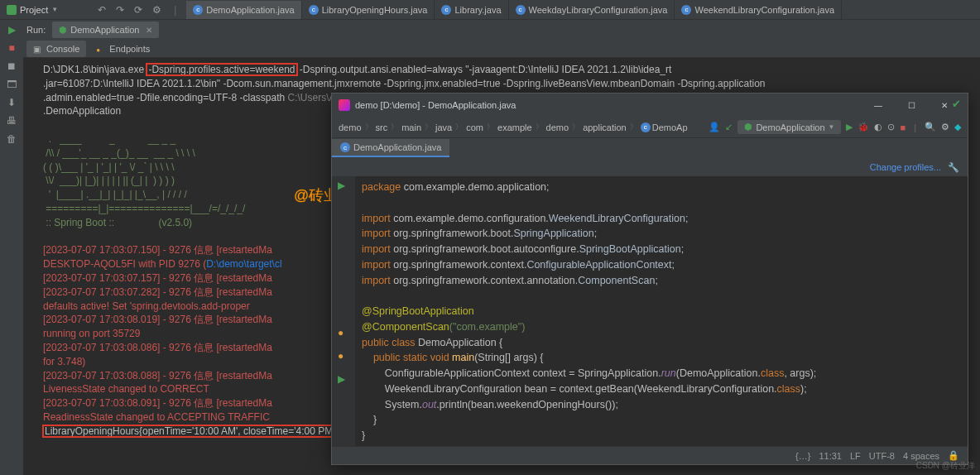  Describe the element at coordinates (243, 10) in the screenshot. I see `file-tab-demoapplication: cDemoApplication.java` at that location.